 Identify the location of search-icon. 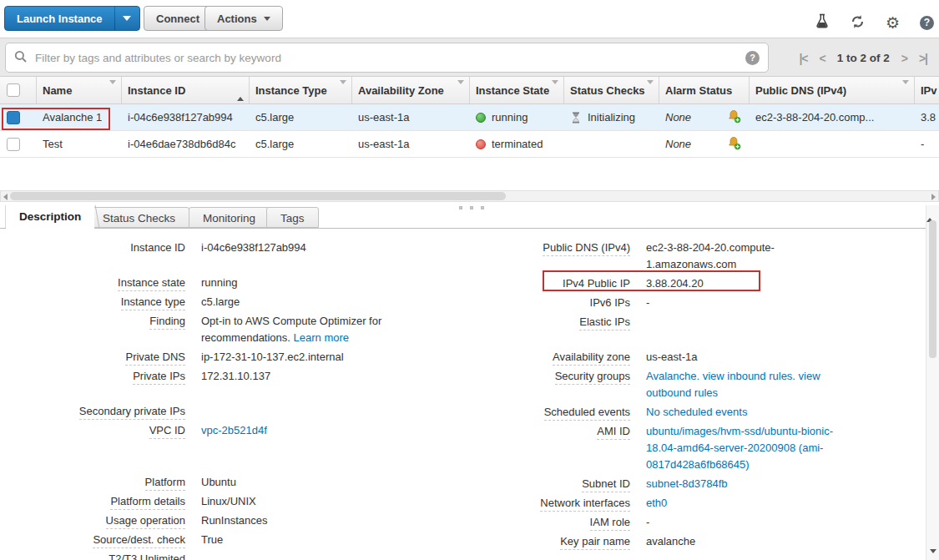
(21, 58).